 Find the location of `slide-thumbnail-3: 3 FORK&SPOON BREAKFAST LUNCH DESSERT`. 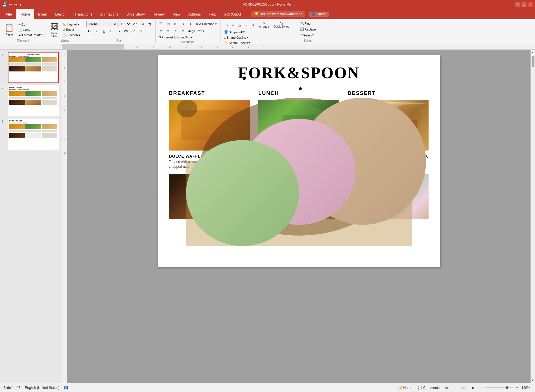

slide-thumbnail-3: 3 FORK&SPOON BREAKFAST LUNCH DESSERT is located at coordinates (31, 134).